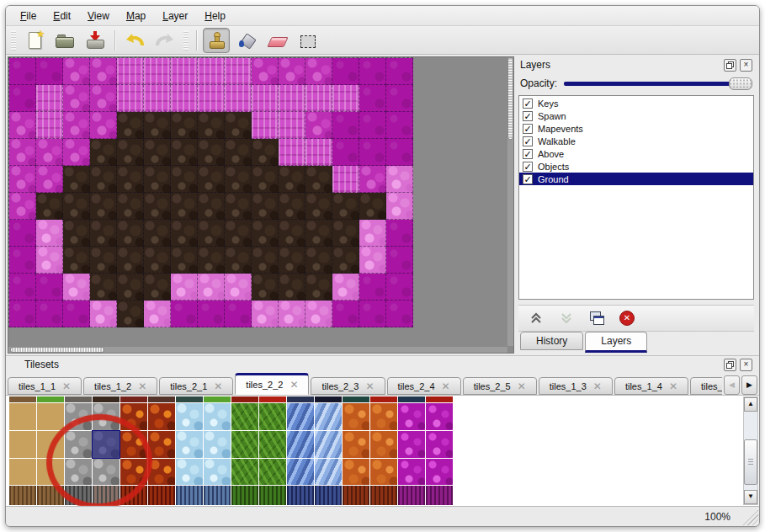 Image resolution: width=765 pixels, height=532 pixels. I want to click on stamp-tool-button, so click(216, 40).